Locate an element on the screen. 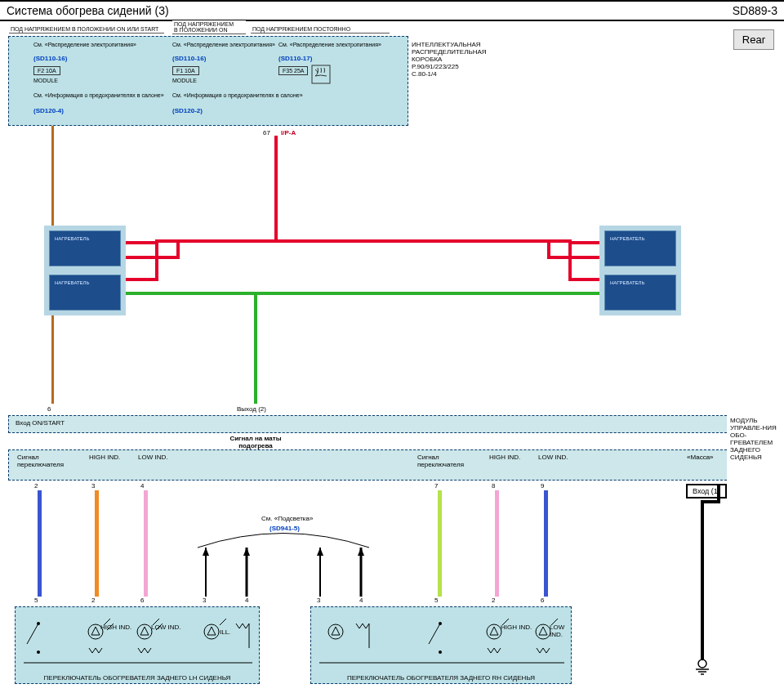 This screenshot has width=784, height=693. ref-sd110-16a: (SD110-16) is located at coordinates (51, 59).